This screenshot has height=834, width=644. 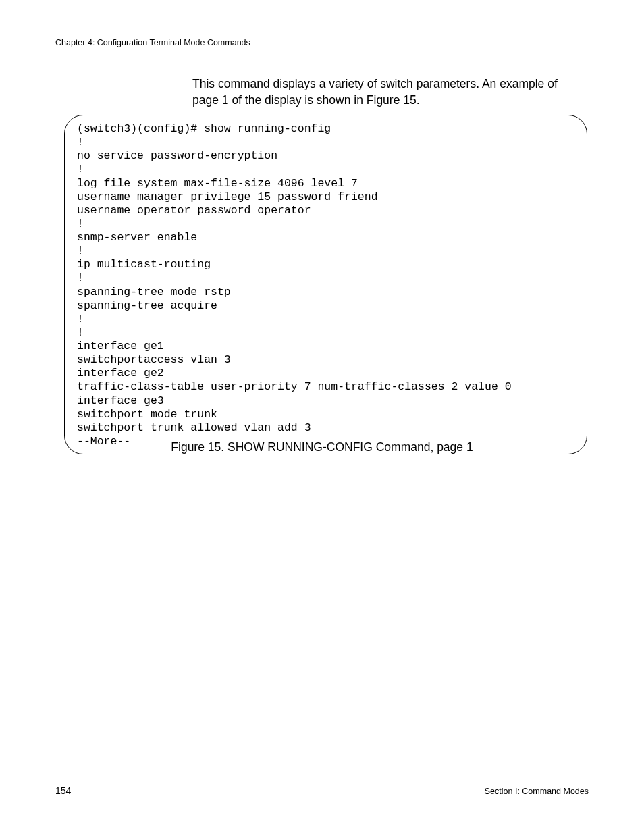 What do you see at coordinates (537, 791) in the screenshot?
I see `section-text: Section I: Command Modes` at bounding box center [537, 791].